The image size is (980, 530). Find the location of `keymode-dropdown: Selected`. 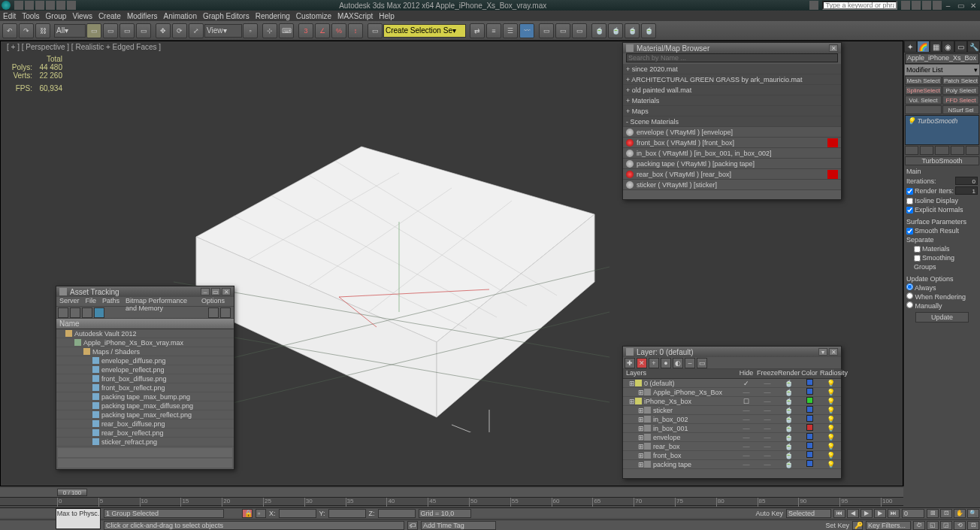

keymode-dropdown: Selected is located at coordinates (809, 513).